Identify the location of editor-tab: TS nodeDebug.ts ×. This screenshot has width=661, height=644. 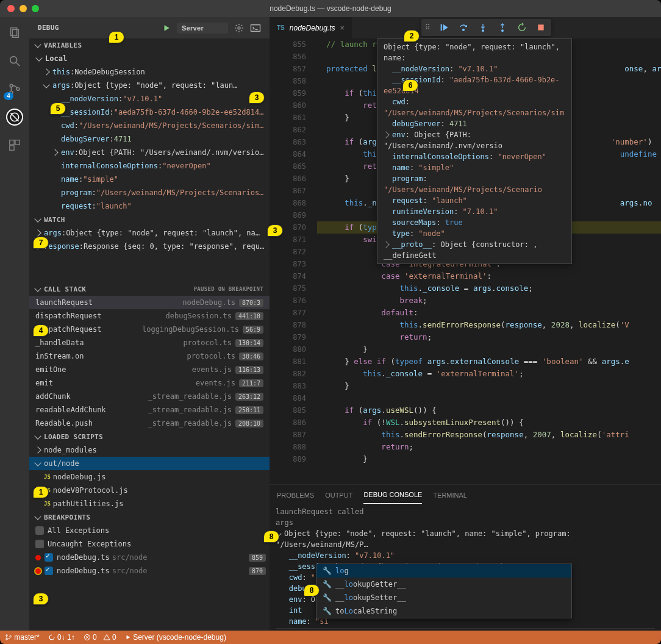
(311, 28).